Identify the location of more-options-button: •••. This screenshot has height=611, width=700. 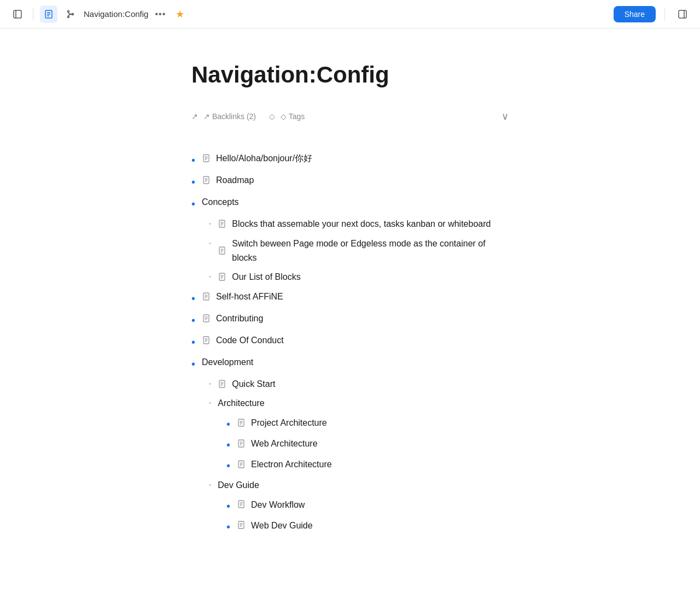
(160, 14).